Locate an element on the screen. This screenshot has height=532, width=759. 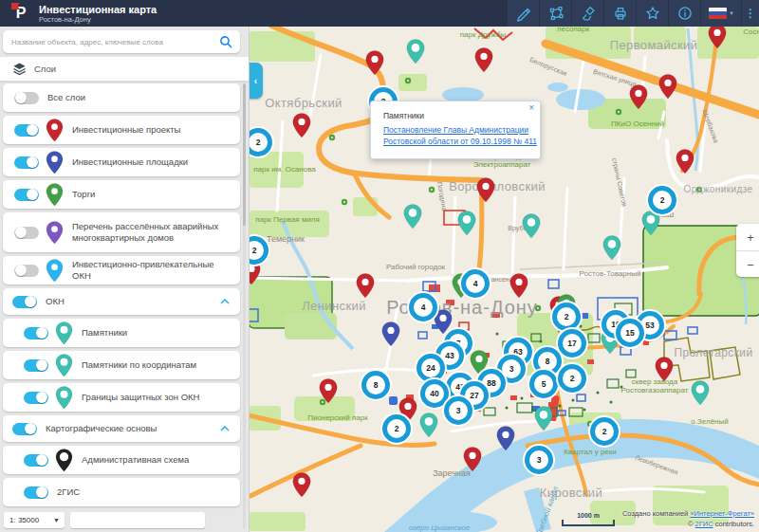
language-button: ▾ is located at coordinates (721, 13).